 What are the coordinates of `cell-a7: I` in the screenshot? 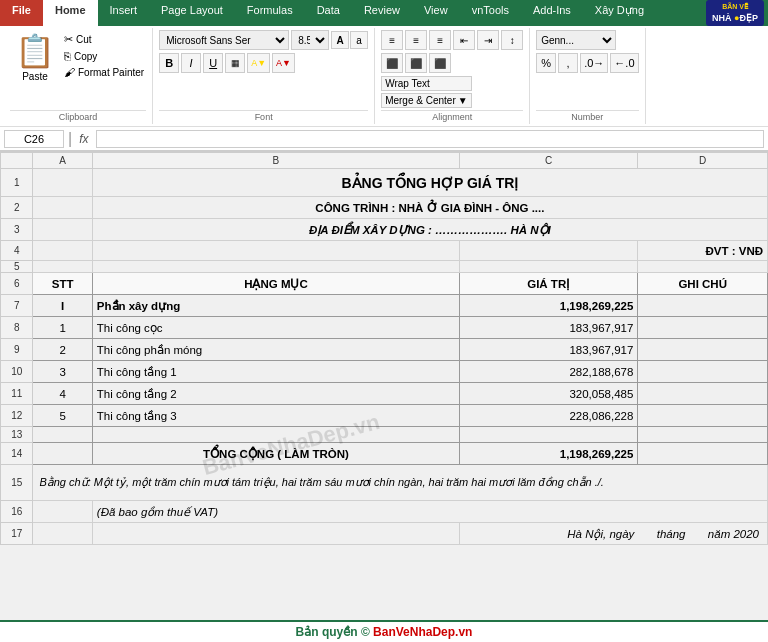 It's located at (62, 306).